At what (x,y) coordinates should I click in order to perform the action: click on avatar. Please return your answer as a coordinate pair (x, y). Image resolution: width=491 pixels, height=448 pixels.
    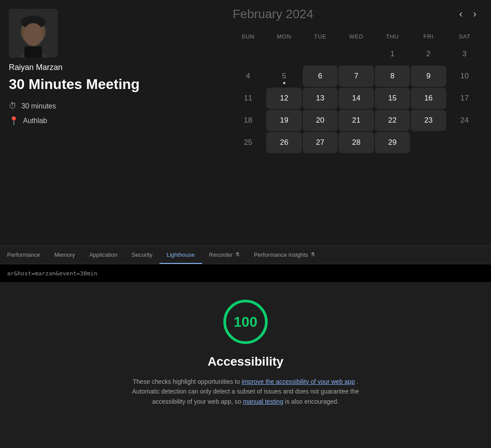
    Looking at the image, I should click on (33, 33).